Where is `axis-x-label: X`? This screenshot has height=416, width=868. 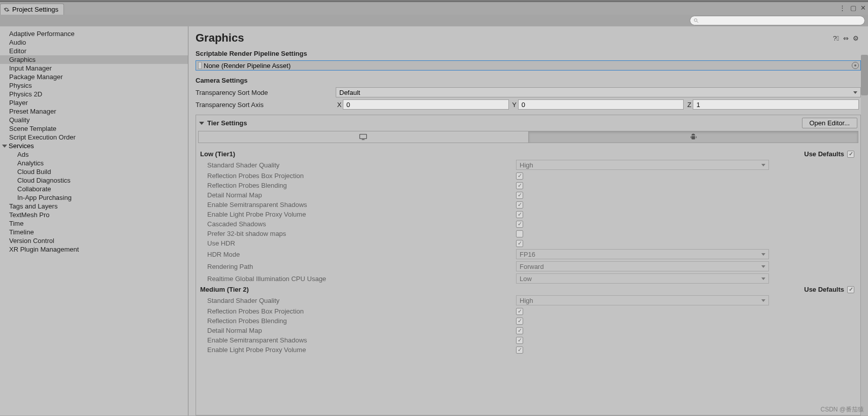 axis-x-label: X is located at coordinates (339, 105).